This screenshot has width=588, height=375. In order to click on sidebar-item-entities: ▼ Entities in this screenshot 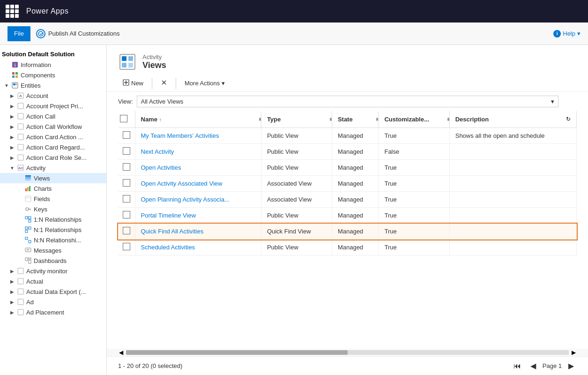, I will do `click(53, 85)`.